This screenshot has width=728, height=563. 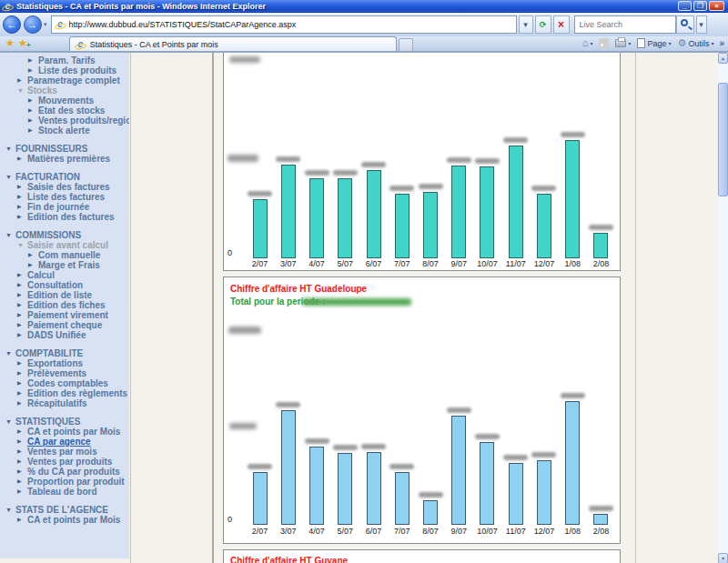 What do you see at coordinates (65, 286) in the screenshot?
I see `sidebar-item: ▶Consultation` at bounding box center [65, 286].